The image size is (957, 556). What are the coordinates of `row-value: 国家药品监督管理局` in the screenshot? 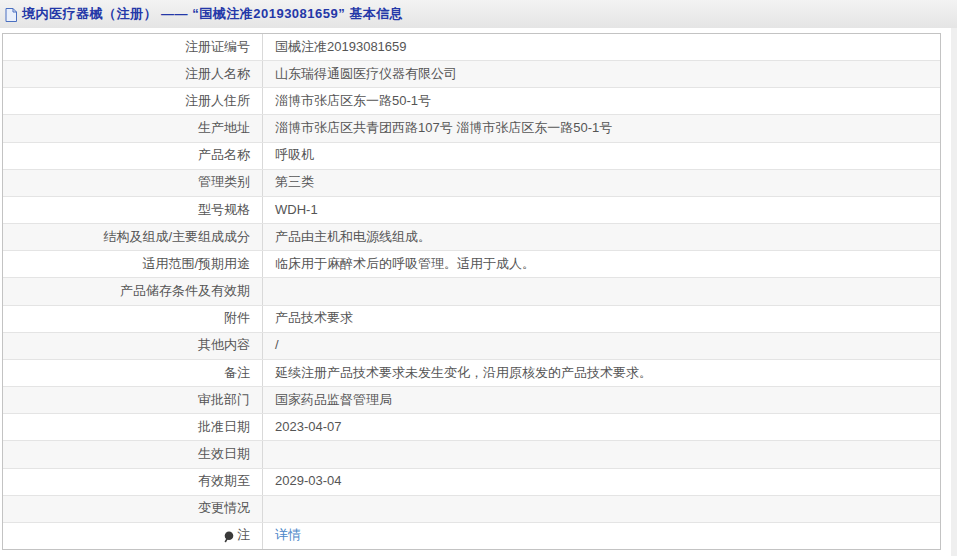 It's located at (602, 400).